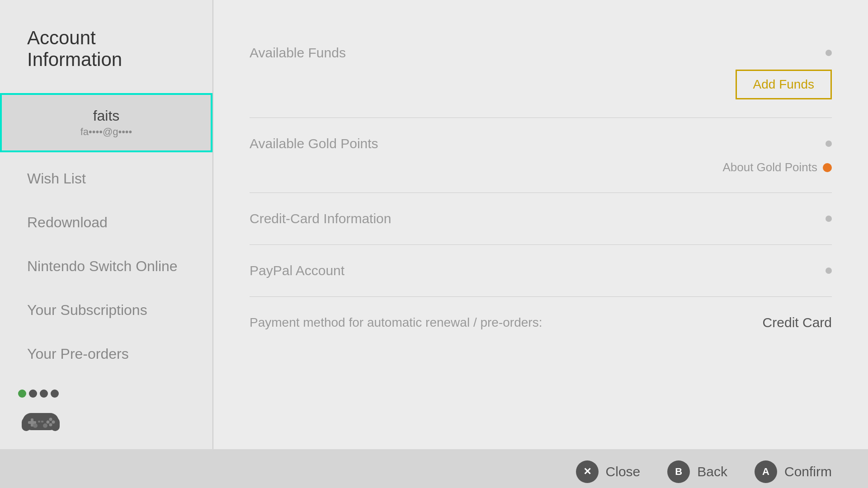  What do you see at coordinates (712, 472) in the screenshot?
I see `back-label: Back` at bounding box center [712, 472].